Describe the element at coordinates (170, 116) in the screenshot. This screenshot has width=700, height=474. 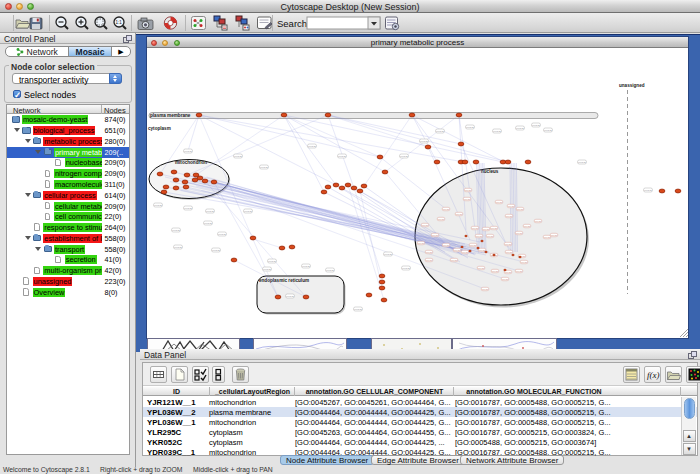
I see `svg-text: plasma membrane` at that location.